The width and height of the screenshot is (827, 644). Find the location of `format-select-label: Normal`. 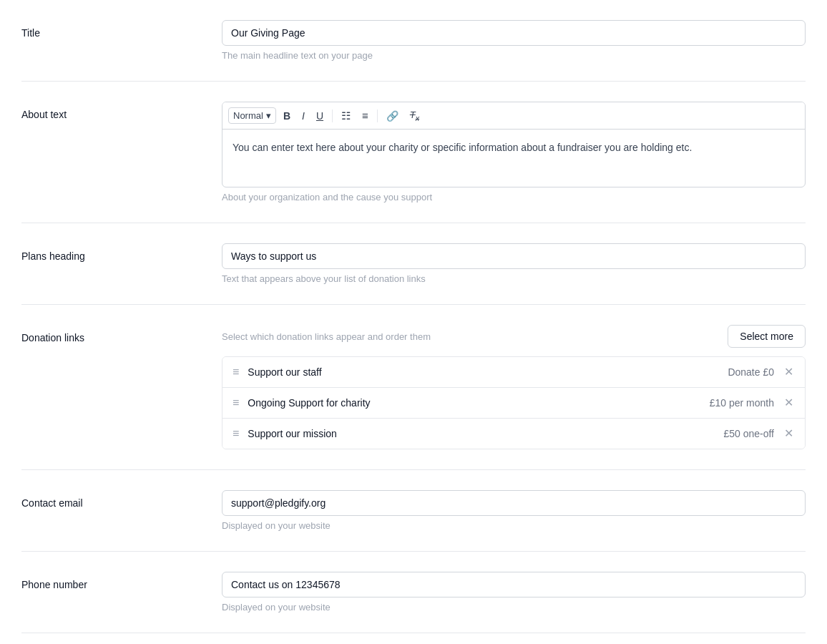

format-select-label: Normal is located at coordinates (248, 116).